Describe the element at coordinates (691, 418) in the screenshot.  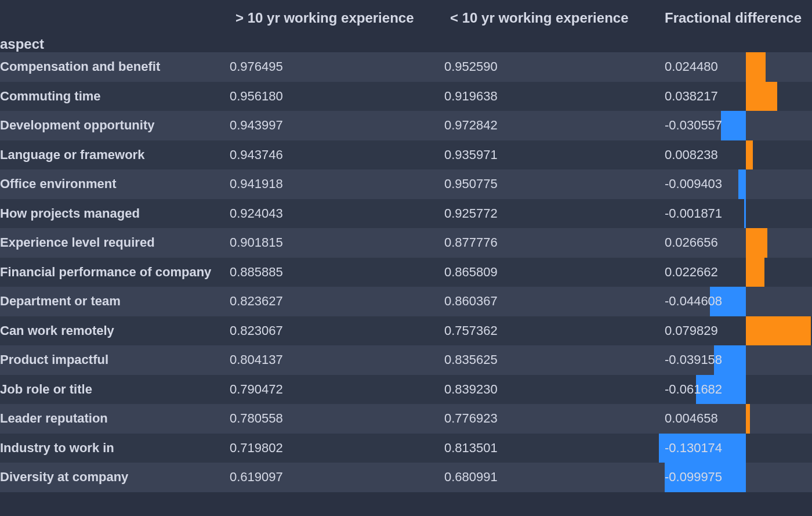
I see `cell-frac-value: 0.004658` at that location.